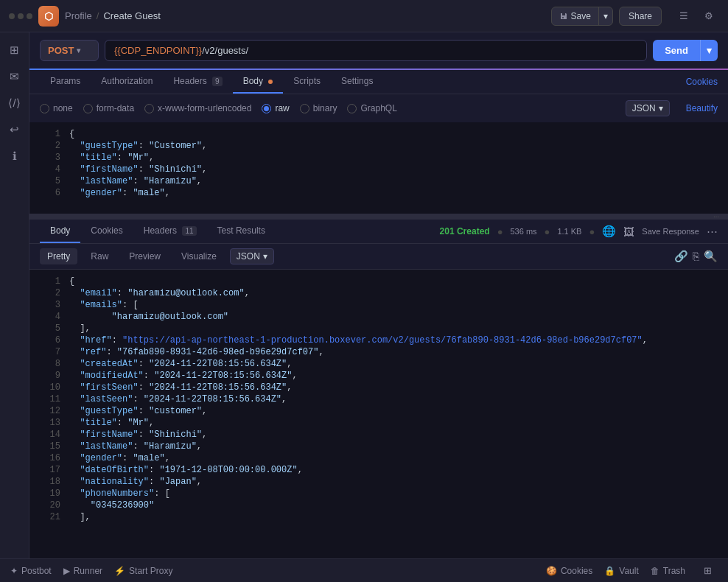 The height and width of the screenshot is (582, 728). Describe the element at coordinates (15, 156) in the screenshot. I see `sidebar-icon-5: ℹ` at that location.